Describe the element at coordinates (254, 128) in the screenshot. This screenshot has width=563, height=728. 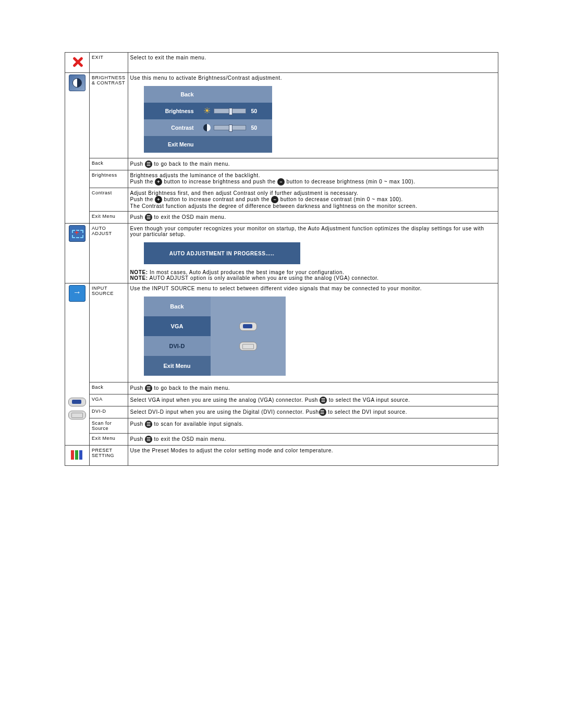
I see `contrast-value: 50` at that location.